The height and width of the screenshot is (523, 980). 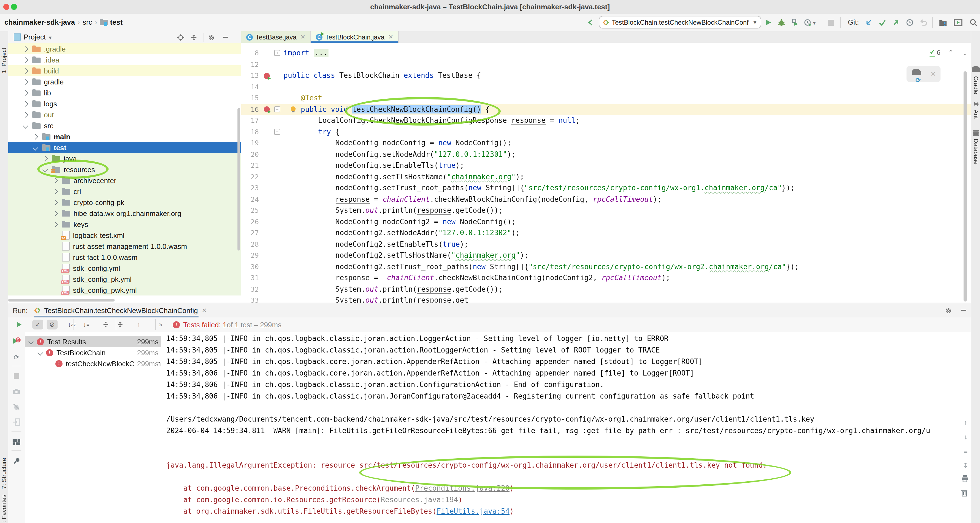 I want to click on code-line-24: 24response = chainClient.checkNewBlockCh…, so click(x=606, y=199).